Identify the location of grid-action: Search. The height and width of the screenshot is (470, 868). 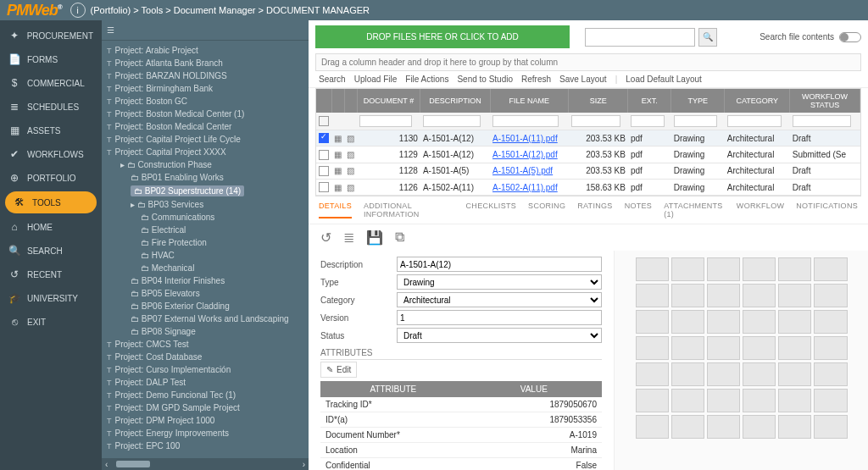
(332, 80).